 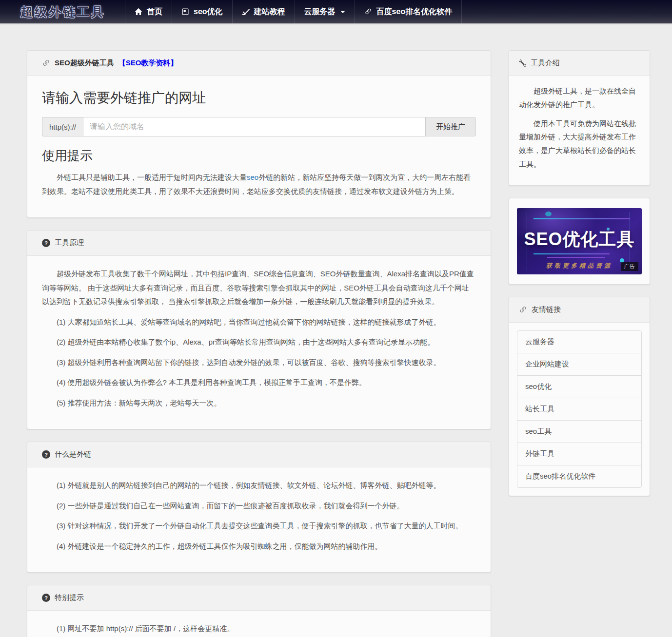 I want to click on nav-item-cloud-dropdown: 云服务器, so click(x=325, y=12).